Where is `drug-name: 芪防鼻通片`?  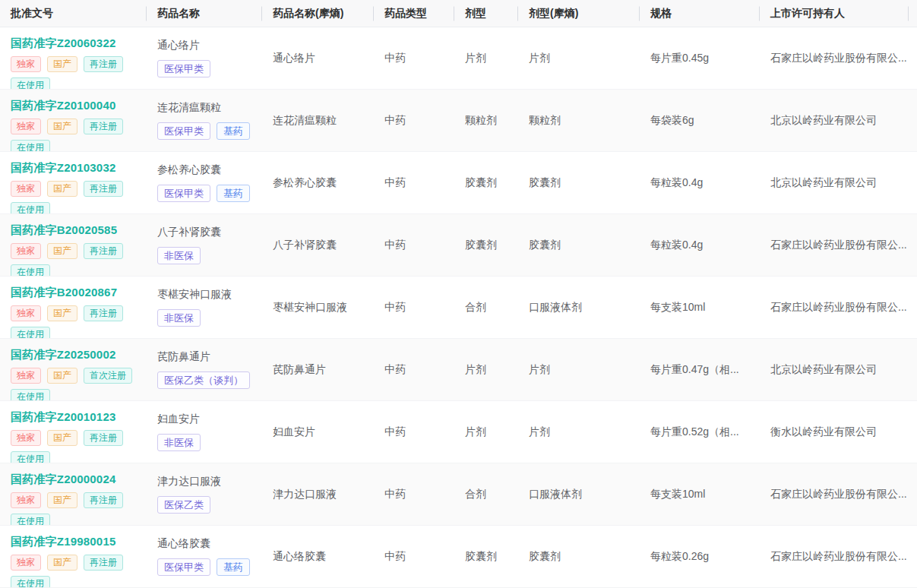
drug-name: 芪防鼻通片 is located at coordinates (184, 357).